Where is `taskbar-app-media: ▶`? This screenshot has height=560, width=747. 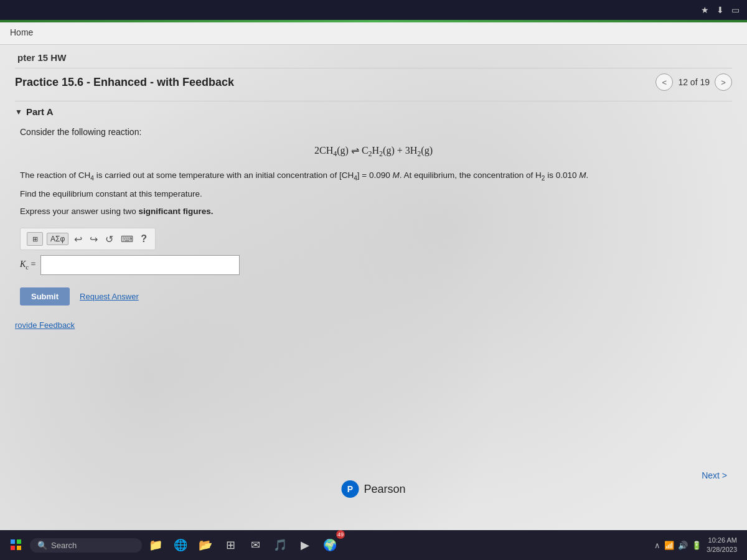 taskbar-app-media: ▶ is located at coordinates (305, 545).